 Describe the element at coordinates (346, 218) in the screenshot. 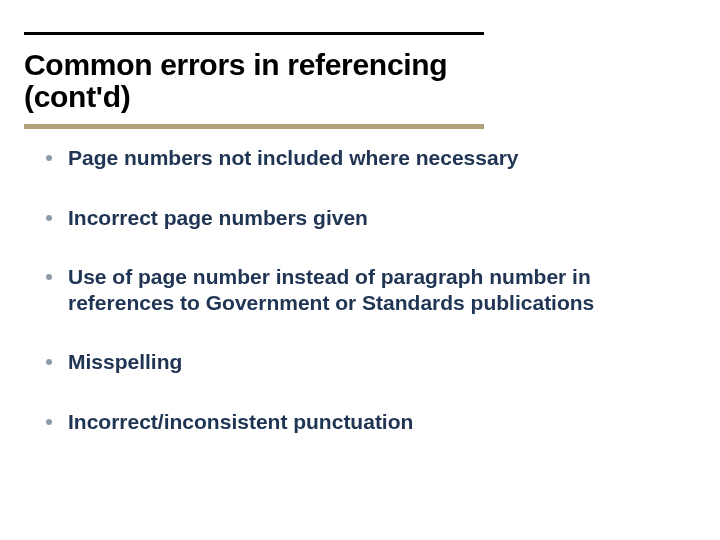

I see `list-item: Incorrect page numbers given` at that location.